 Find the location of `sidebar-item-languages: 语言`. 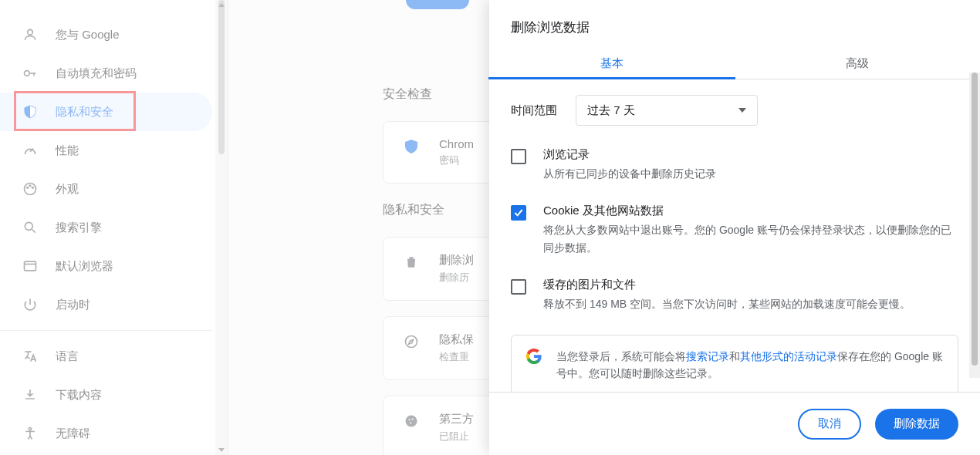

sidebar-item-languages: 语言 is located at coordinates (106, 356).